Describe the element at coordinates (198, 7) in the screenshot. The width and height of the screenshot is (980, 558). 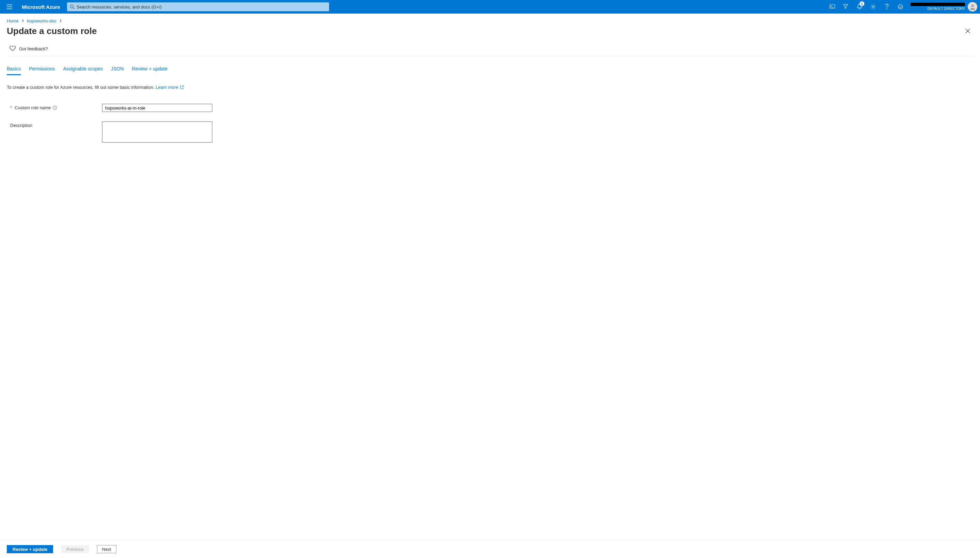
I see `search-box` at that location.